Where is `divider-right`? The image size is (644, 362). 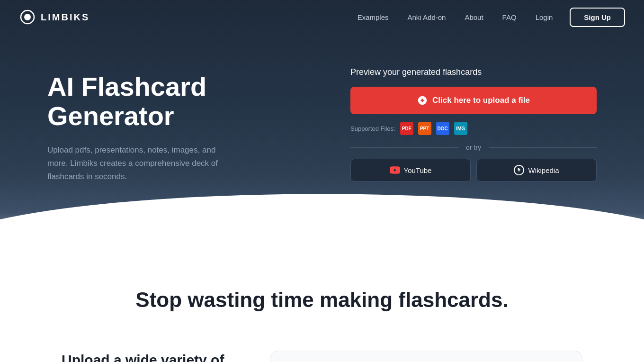 divider-right is located at coordinates (543, 148).